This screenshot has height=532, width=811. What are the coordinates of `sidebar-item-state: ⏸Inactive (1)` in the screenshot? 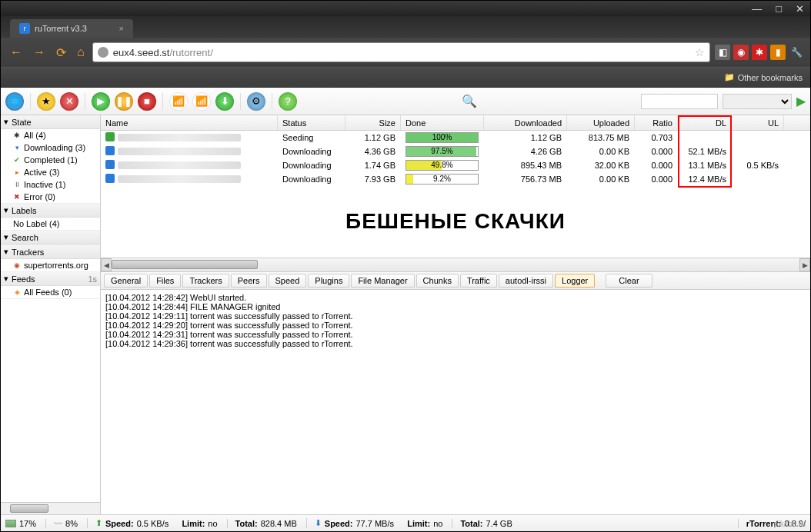 It's located at (51, 185).